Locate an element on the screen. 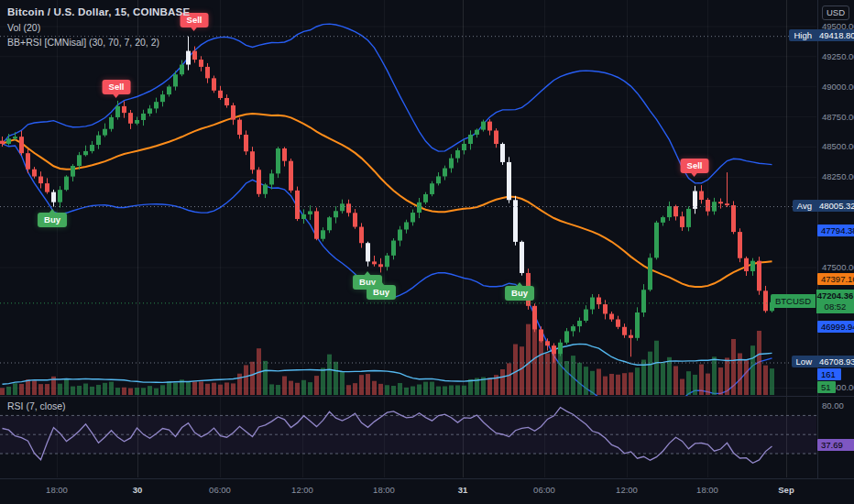  low-price-badge: Low46708.93 is located at coordinates (823, 361).